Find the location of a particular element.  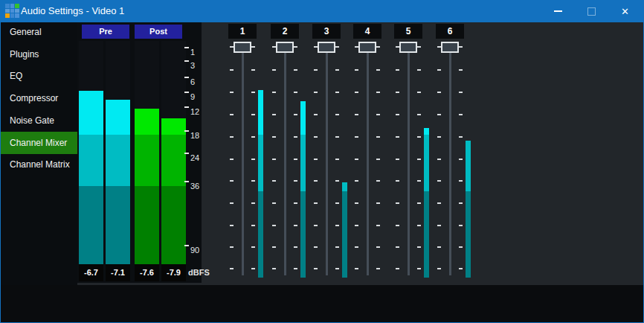

meter-value-post-2: -7.9 is located at coordinates (174, 272).